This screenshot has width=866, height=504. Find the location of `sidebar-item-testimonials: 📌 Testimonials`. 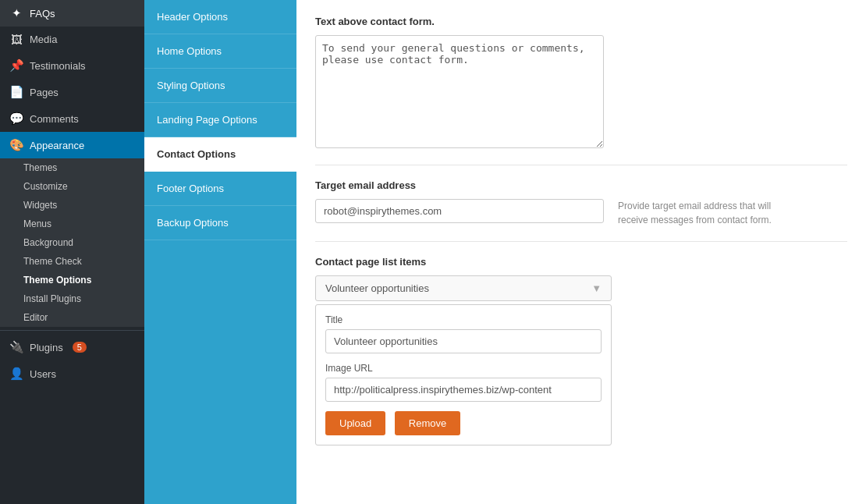

sidebar-item-testimonials: 📌 Testimonials is located at coordinates (72, 66).